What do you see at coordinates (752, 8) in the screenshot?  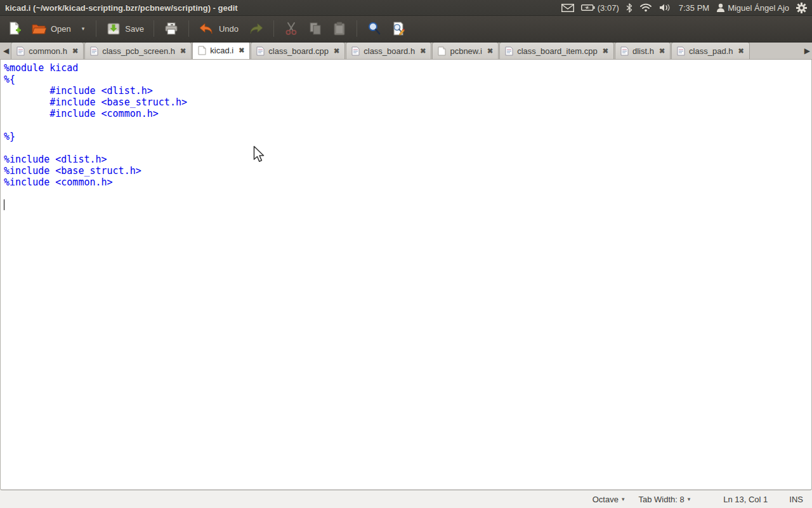 I see `user-menu: Miguel Ángel Ajo` at bounding box center [752, 8].